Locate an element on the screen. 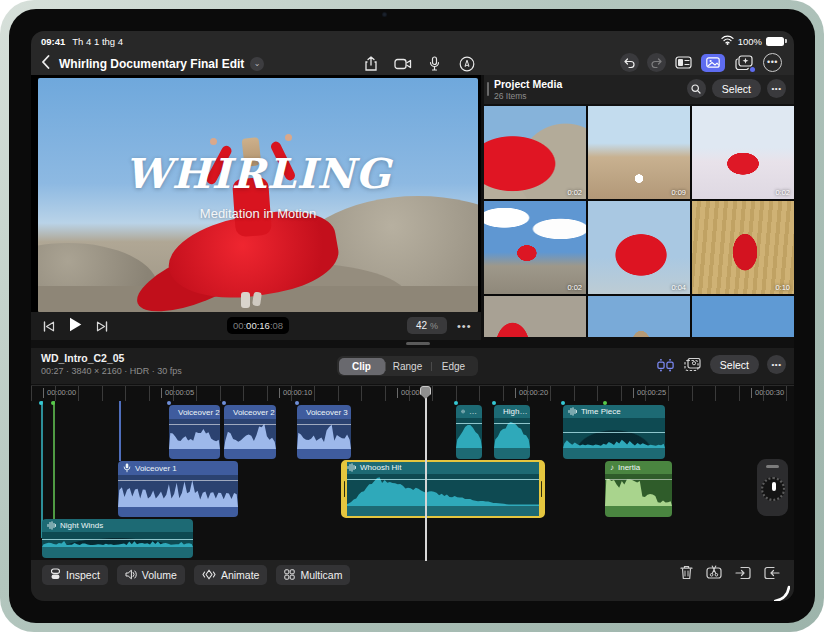 Image resolution: width=824 pixels, height=632 pixels. front-camera is located at coordinates (384, 14).